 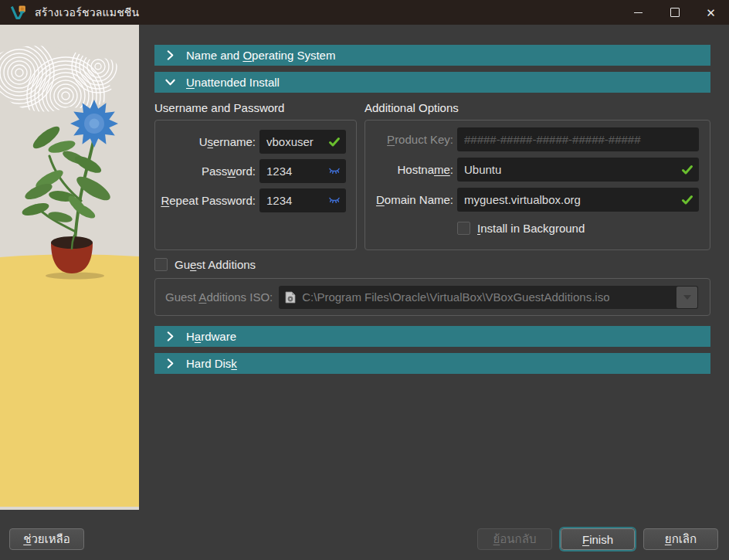 What do you see at coordinates (675, 12) in the screenshot?
I see `window-controls: ✕` at bounding box center [675, 12].